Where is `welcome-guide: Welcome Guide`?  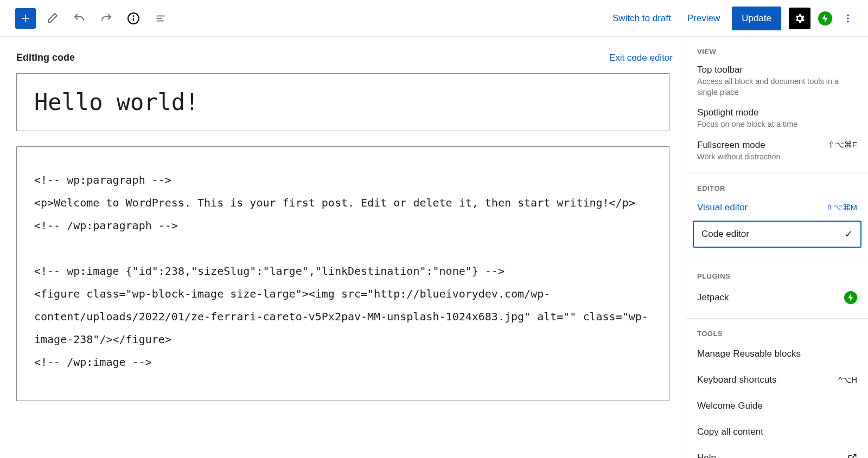 welcome-guide: Welcome Guide is located at coordinates (777, 406).